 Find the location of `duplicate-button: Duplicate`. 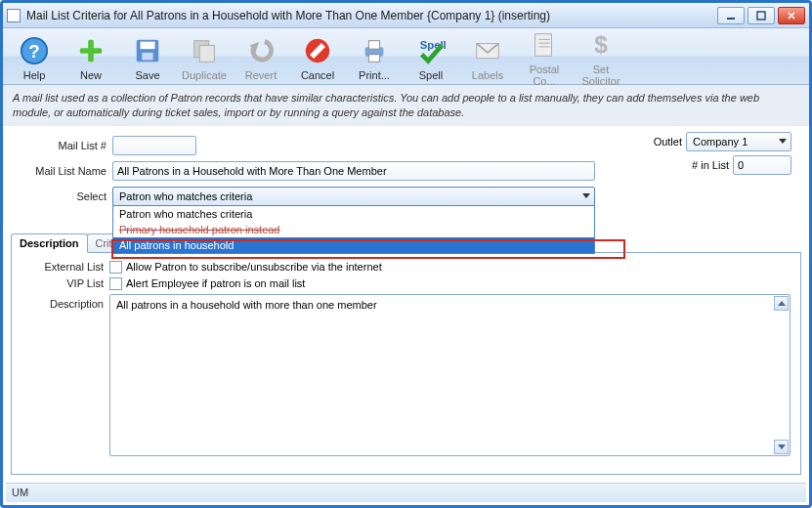

duplicate-button: Duplicate is located at coordinates (204, 58).